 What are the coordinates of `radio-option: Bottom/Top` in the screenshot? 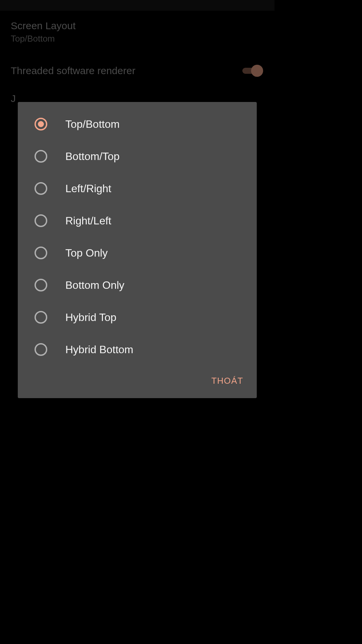 It's located at (137, 156).